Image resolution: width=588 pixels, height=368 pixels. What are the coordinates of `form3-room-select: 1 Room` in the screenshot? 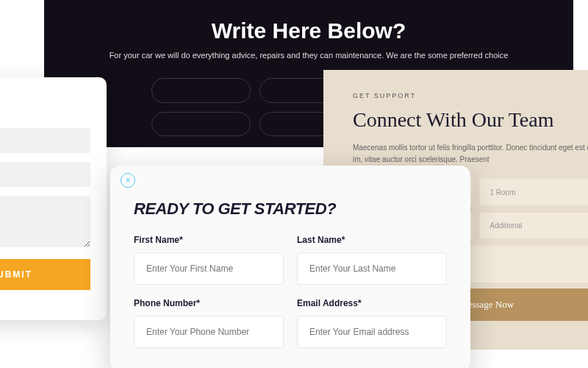 It's located at (534, 192).